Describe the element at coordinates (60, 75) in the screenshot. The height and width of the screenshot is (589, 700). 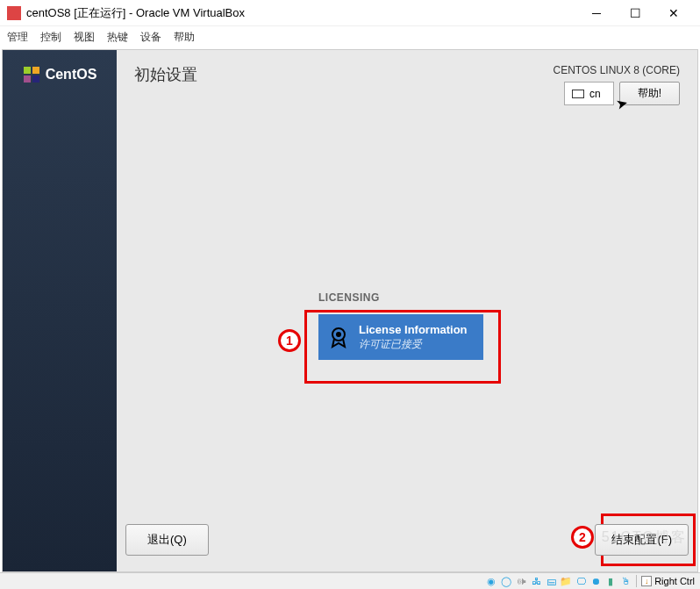
I see `centos-brand: CentOS` at that location.